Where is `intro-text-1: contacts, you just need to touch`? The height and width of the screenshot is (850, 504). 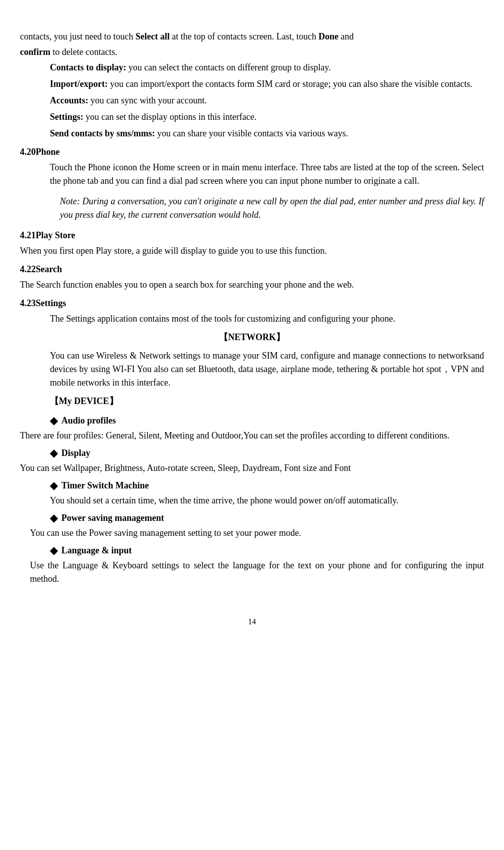
intro-text-1: contacts, you just need to touch is located at coordinates (78, 36).